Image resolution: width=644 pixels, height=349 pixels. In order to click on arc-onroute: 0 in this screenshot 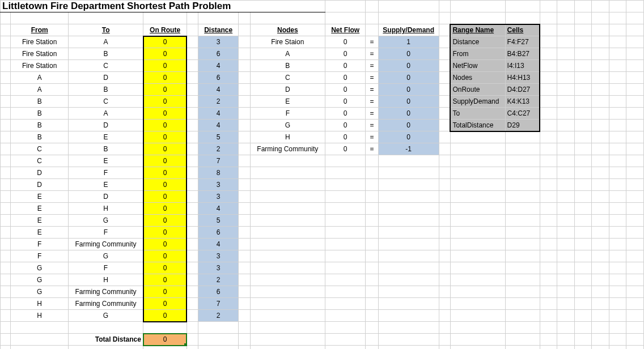, I will do `click(165, 304)`.